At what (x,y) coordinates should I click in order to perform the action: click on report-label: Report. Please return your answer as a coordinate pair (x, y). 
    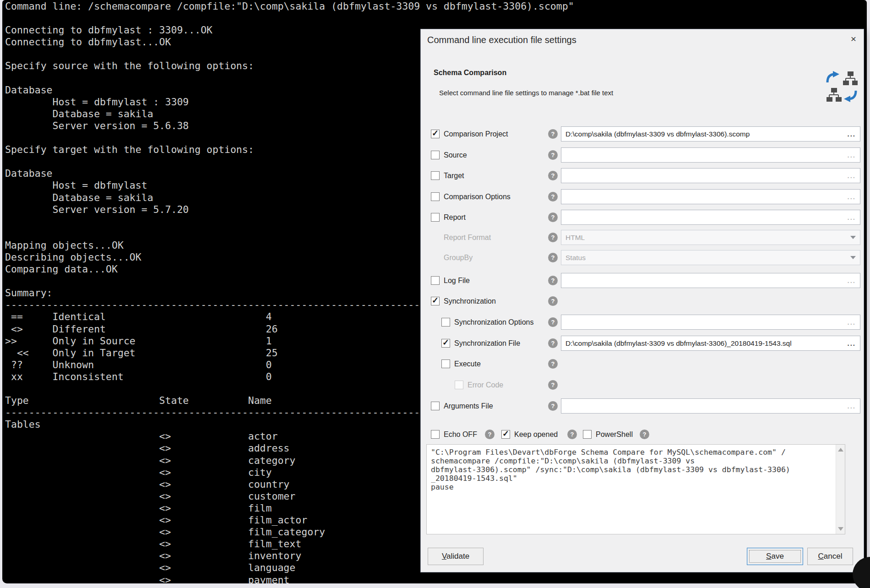
    Looking at the image, I should click on (455, 218).